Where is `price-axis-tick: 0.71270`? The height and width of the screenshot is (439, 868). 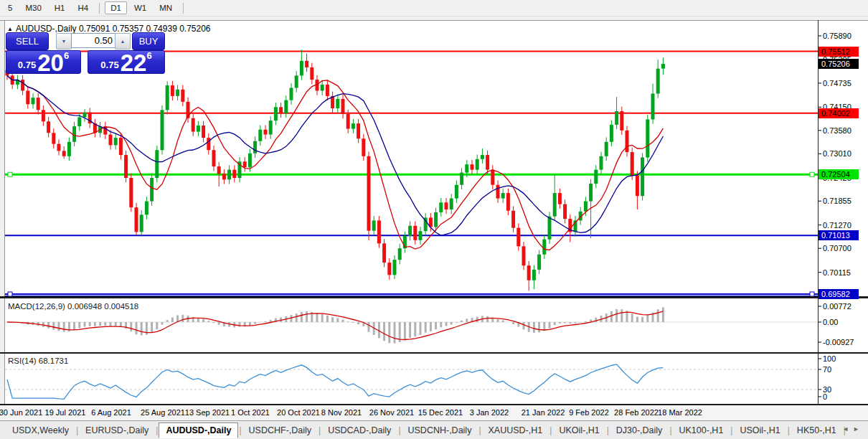 price-axis-tick: 0.71270 is located at coordinates (837, 225).